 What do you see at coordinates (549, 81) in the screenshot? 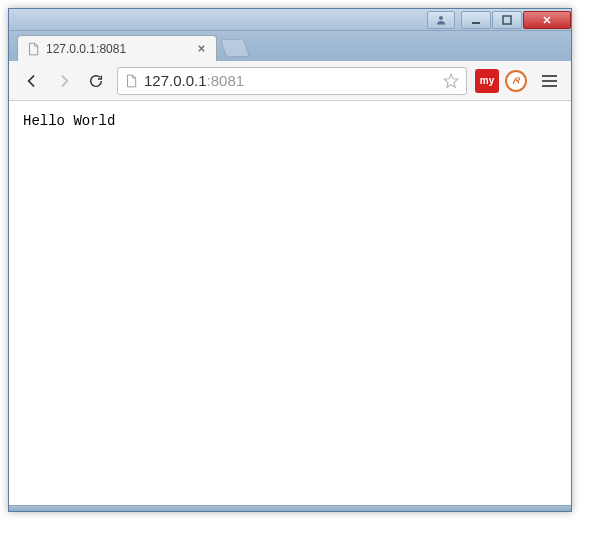
I see `chrome-menu-button` at bounding box center [549, 81].